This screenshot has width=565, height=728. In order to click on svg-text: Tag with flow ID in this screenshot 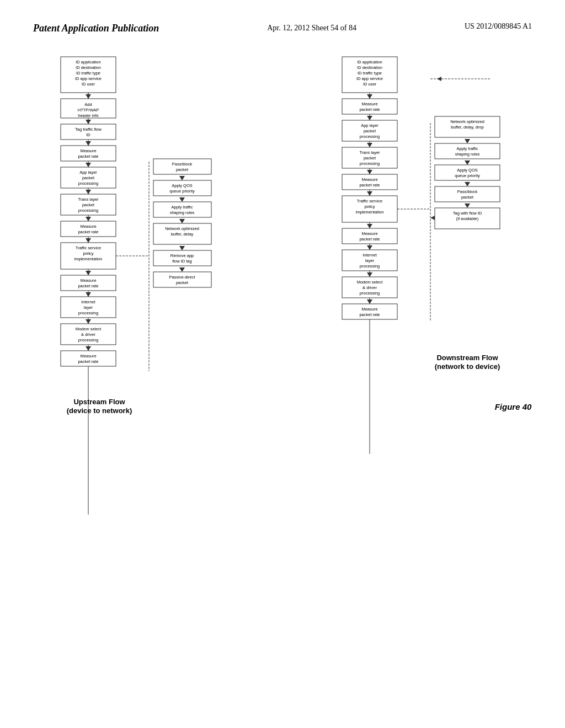, I will do `click(468, 213)`.